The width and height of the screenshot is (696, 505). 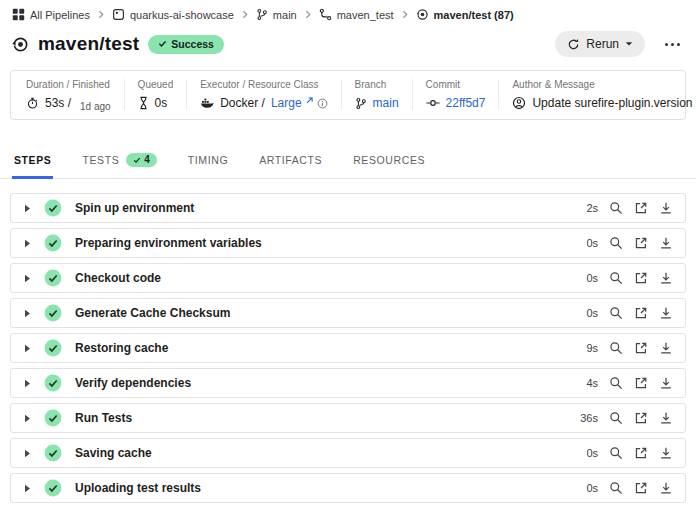 I want to click on commit-icon, so click(x=433, y=103).